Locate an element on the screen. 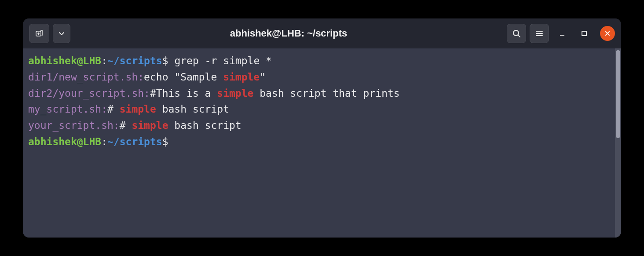 This screenshot has height=256, width=644. prompt-line: abhishek@LHB:~/scripts$ grep -r simple * is located at coordinates (324, 61).